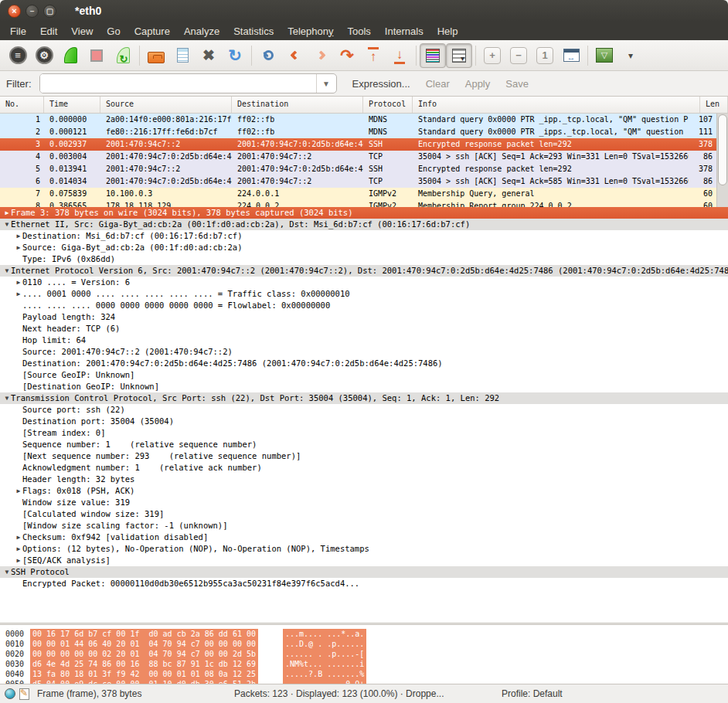 The image size is (728, 703). I want to click on zoom-100-button: 1, so click(545, 56).